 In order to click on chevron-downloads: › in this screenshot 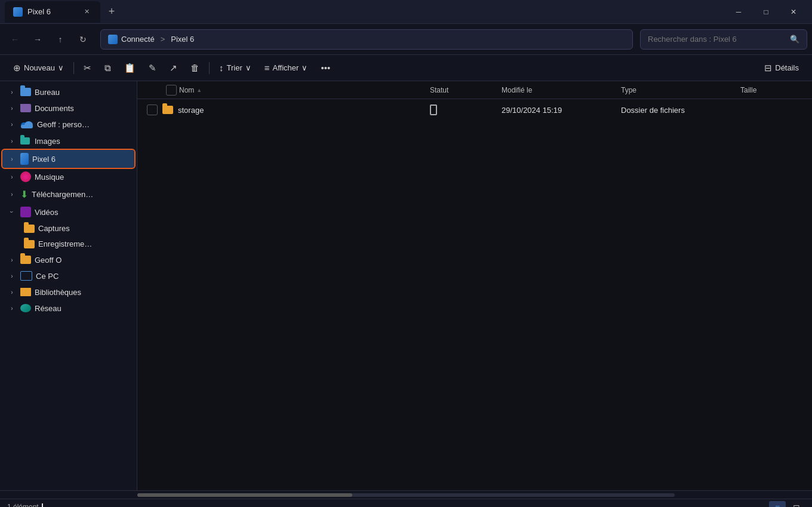, I will do `click(12, 195)`.